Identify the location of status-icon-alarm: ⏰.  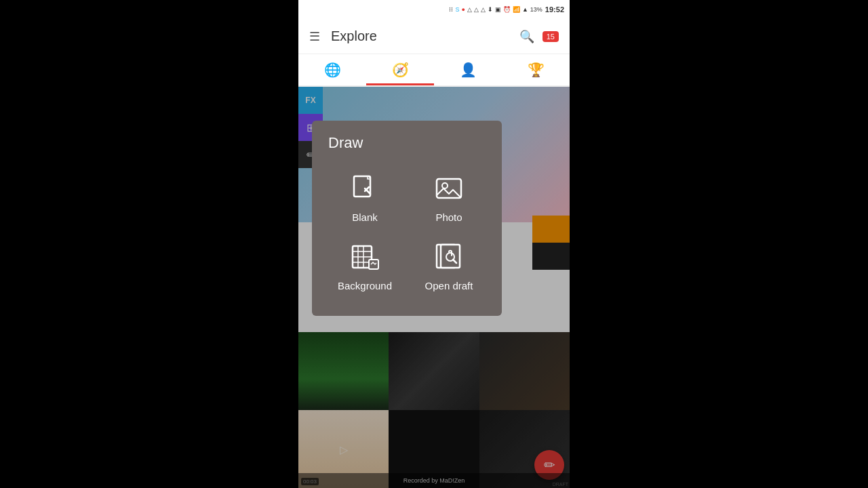
(507, 9).